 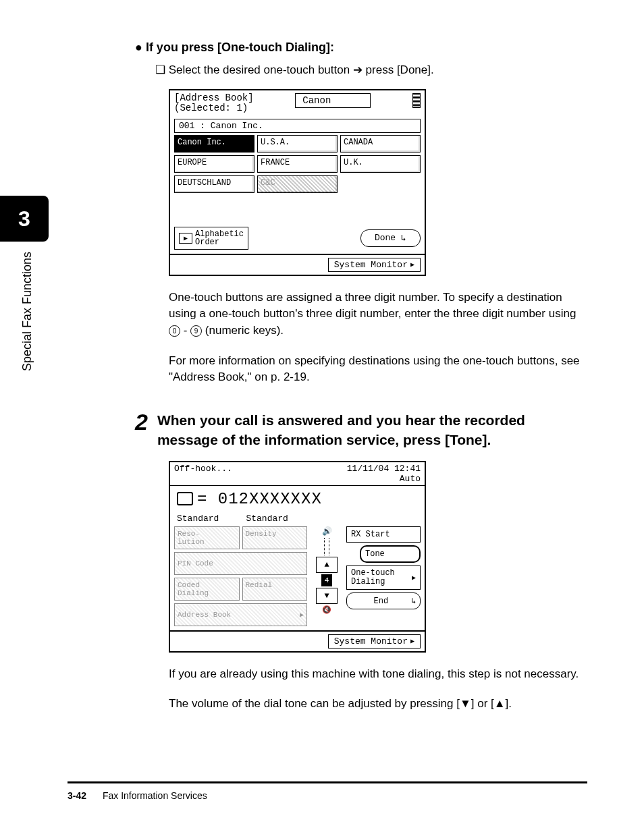 I want to click on standard-1: Standard, so click(x=198, y=518).